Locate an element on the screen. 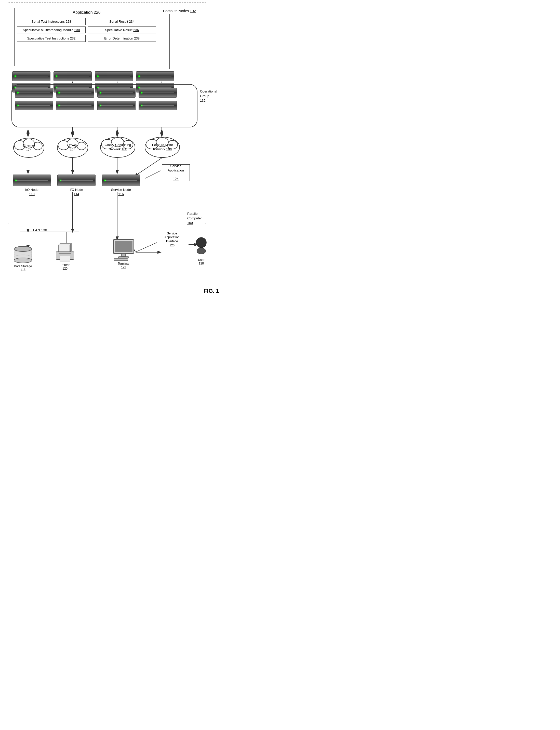  serial-result-box: Serial Result 234 is located at coordinates (122, 21).